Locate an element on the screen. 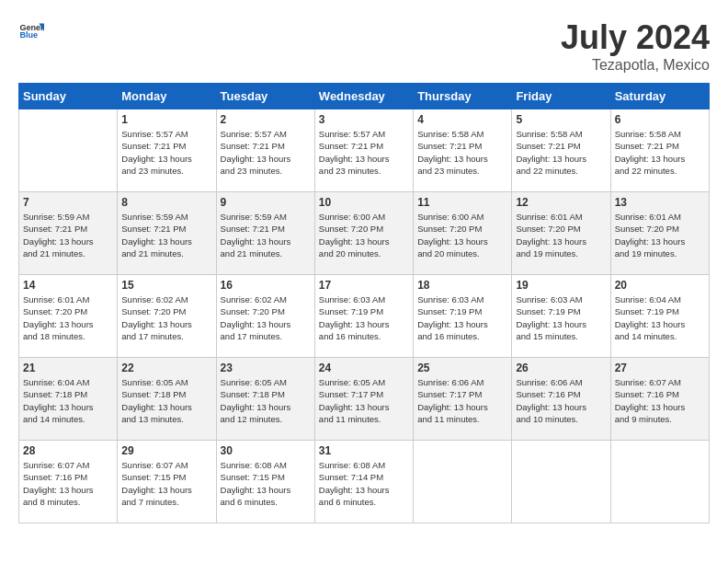  calendar-week-row: 14Sunrise: 6:01 AMSunset: 7:20 PMDayligh… is located at coordinates (364, 316).